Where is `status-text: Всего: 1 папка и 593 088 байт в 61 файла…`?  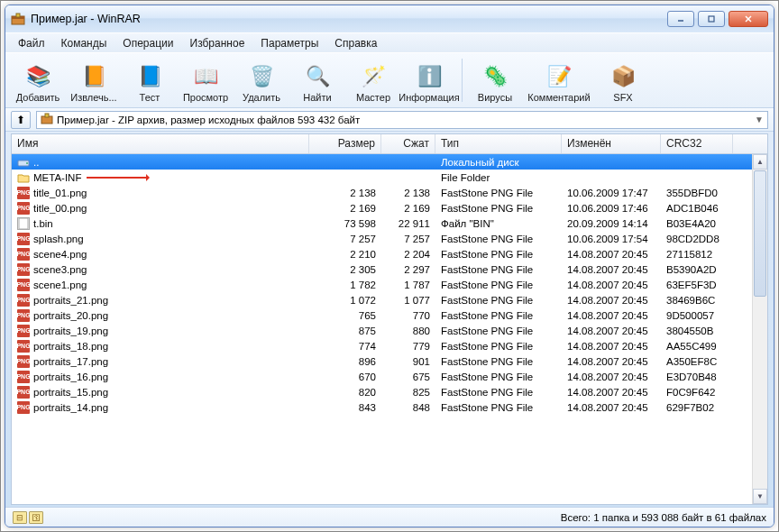
status-text: Всего: 1 папка и 593 088 байт в 61 файла… is located at coordinates (664, 518).